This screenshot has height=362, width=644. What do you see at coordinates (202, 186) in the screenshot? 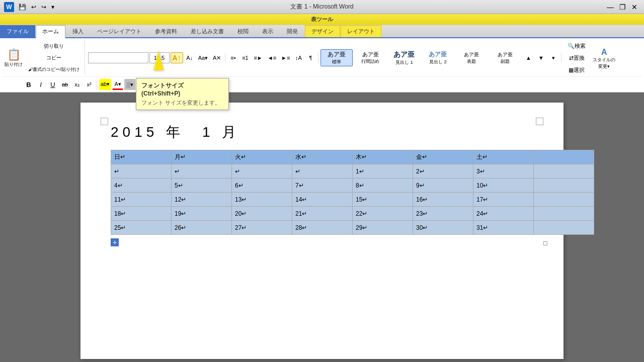
I see `cell-w2-mon: 5↵` at bounding box center [202, 186].